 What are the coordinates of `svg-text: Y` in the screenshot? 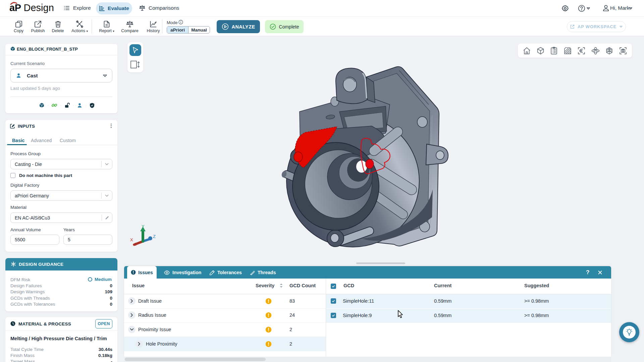 It's located at (143, 227).